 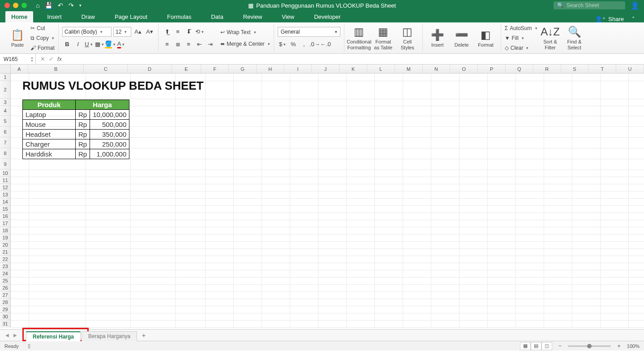 What do you see at coordinates (575, 38) in the screenshot?
I see `find-select-button: 🔍Find &Select` at bounding box center [575, 38].